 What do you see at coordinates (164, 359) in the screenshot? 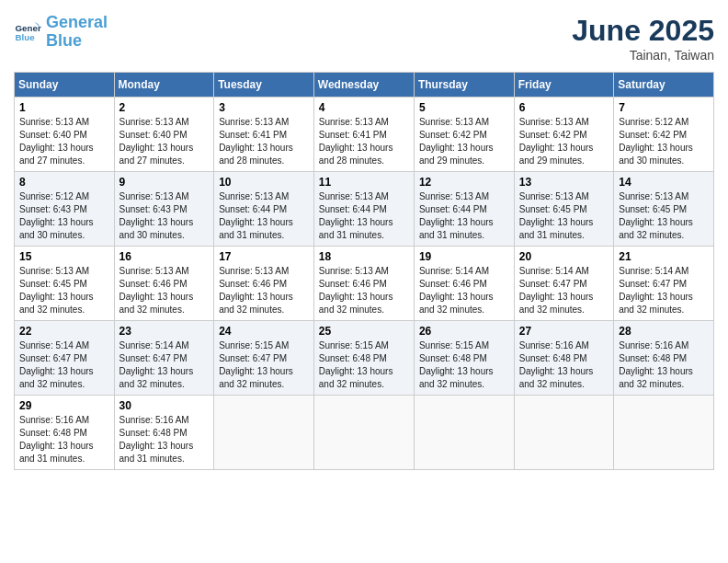
I see `calendar-day-cell: 23 Sunrise: 5:14 AMSunset: 6:47 PMDaylig…` at bounding box center [164, 359].